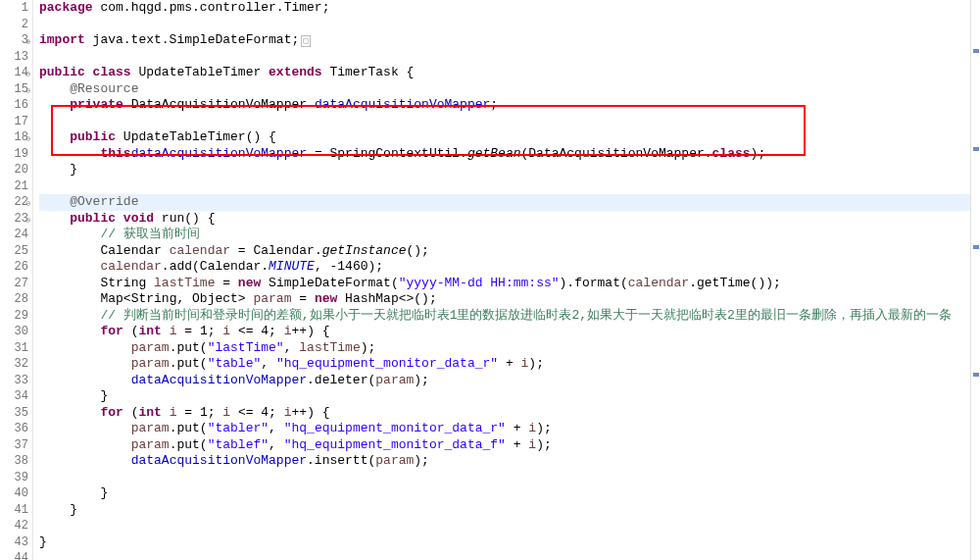 The height and width of the screenshot is (560, 980). Describe the element at coordinates (22, 186) in the screenshot. I see `line-num: 21` at that location.